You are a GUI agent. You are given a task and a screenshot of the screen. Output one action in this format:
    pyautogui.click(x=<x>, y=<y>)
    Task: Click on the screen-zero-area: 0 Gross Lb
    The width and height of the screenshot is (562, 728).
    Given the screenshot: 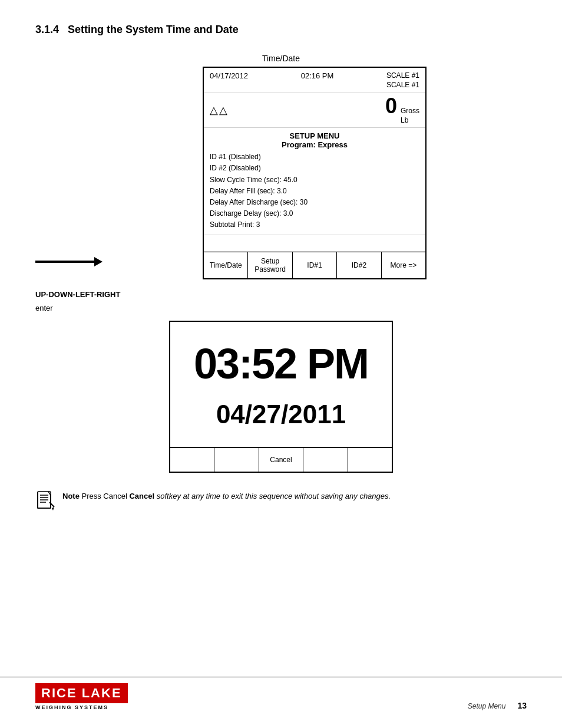 What is the action you would take?
    pyautogui.click(x=402, y=110)
    